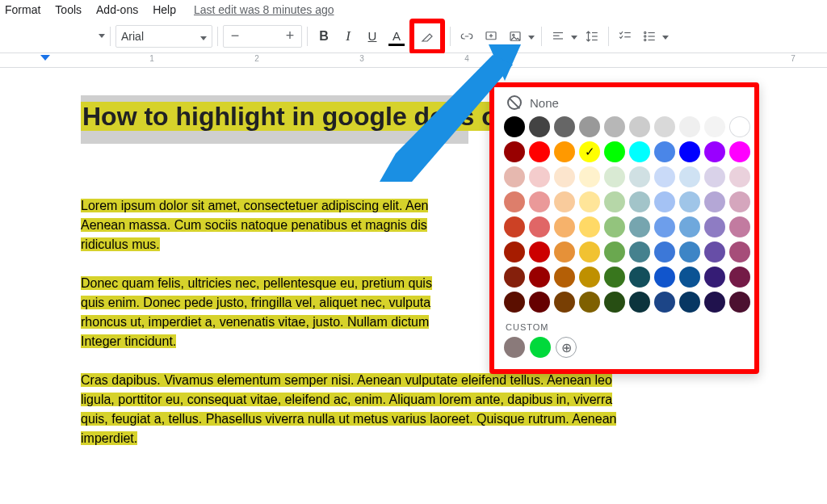 The image size is (827, 504). I want to click on menu-tools: Tools, so click(68, 10).